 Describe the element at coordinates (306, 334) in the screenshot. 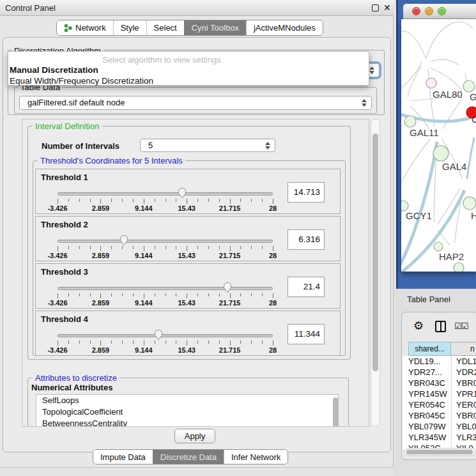

I see `threshold-value-field: 11.344` at that location.